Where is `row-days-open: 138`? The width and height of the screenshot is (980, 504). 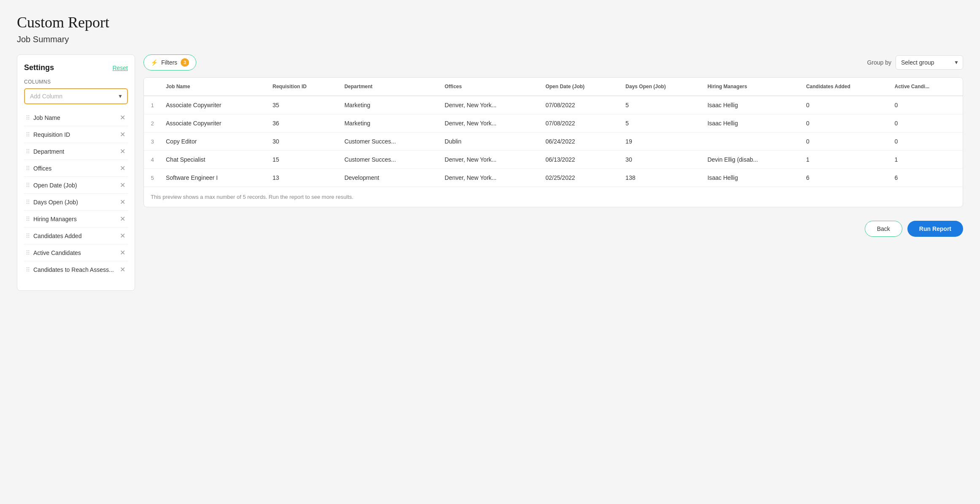 row-days-open: 138 is located at coordinates (661, 178).